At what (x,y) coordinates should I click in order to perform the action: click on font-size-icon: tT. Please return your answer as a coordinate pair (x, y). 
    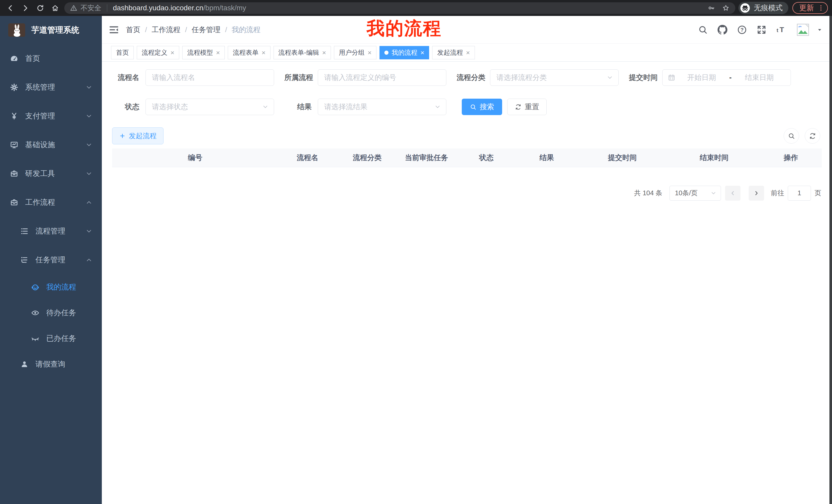
    Looking at the image, I should click on (781, 30).